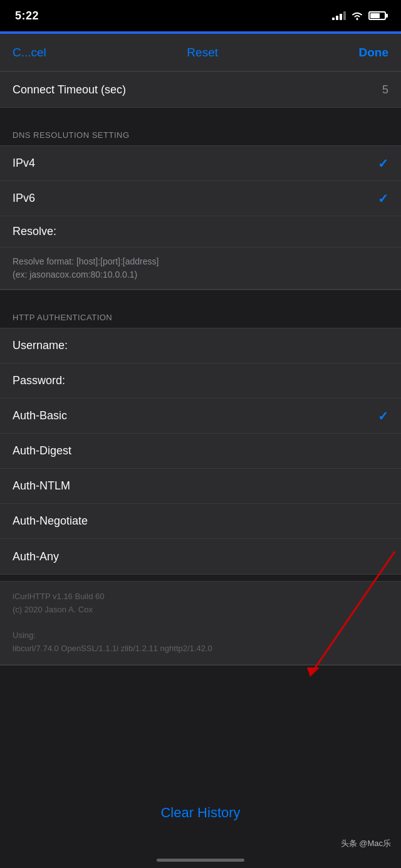 The height and width of the screenshot is (868, 401). Describe the element at coordinates (27, 16) in the screenshot. I see `status-time: 5:22` at that location.